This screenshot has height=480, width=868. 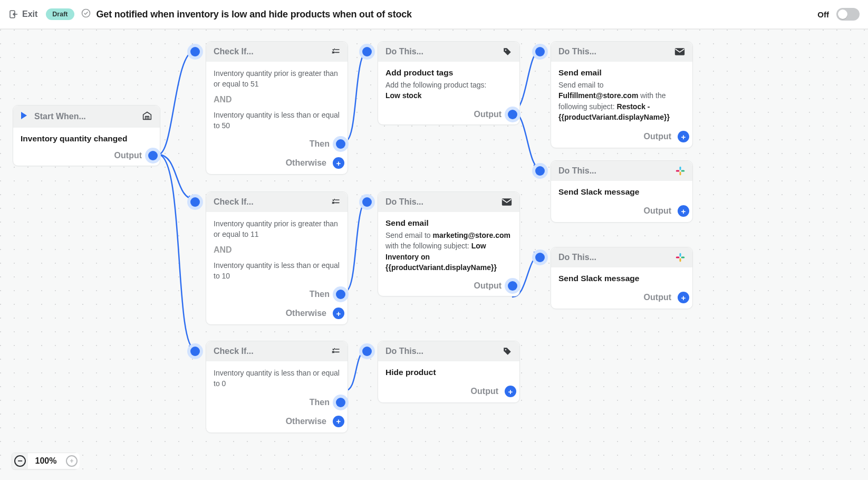 I want to click on cond2-then-row: Then, so click(x=277, y=295).